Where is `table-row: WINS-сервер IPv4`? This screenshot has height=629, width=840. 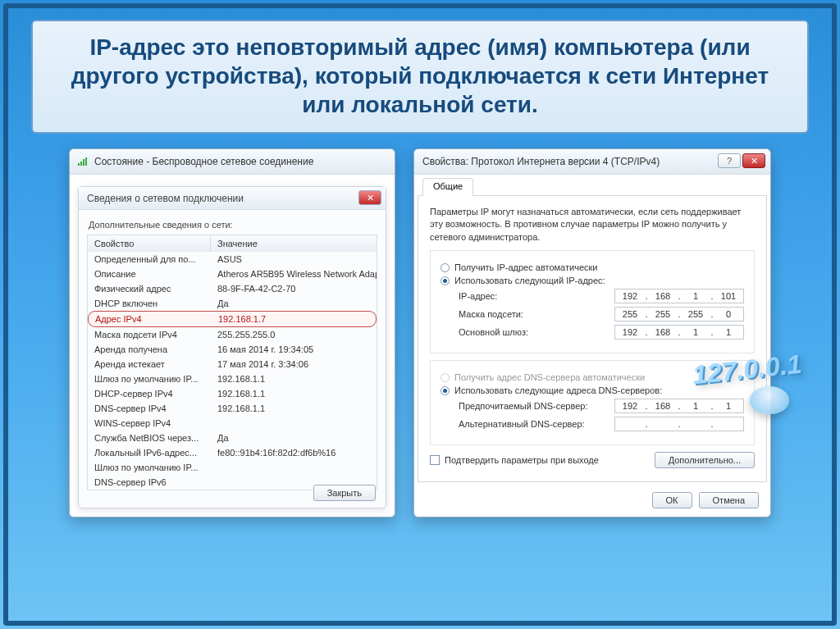 table-row: WINS-сервер IPv4 is located at coordinates (232, 423).